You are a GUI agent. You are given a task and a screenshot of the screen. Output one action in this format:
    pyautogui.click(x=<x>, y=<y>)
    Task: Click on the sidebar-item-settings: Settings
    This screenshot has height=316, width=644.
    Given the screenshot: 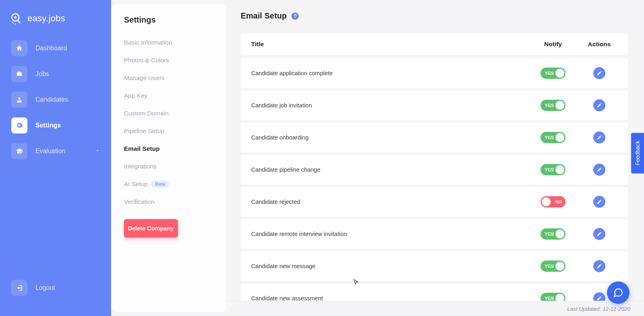 What is the action you would take?
    pyautogui.click(x=56, y=125)
    